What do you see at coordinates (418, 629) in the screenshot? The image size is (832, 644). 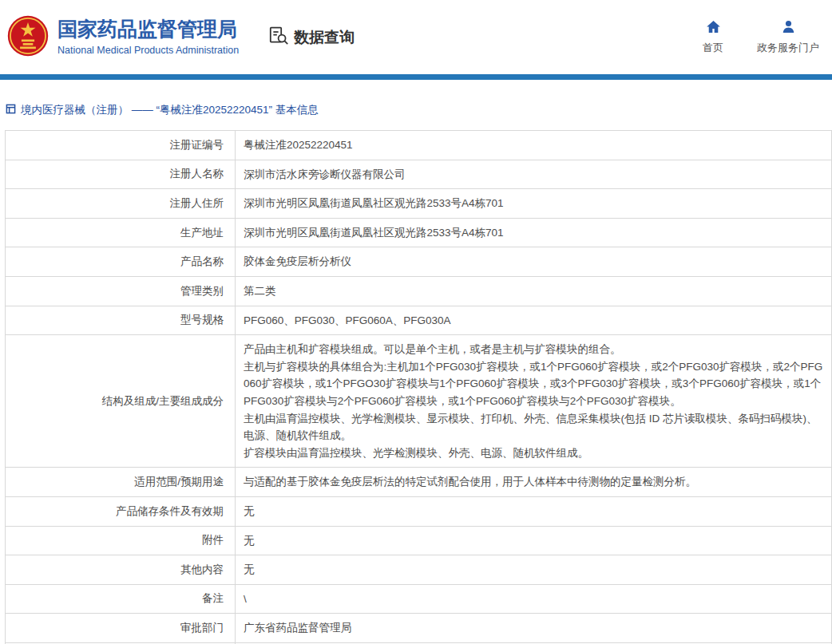 I see `table-row: 审批部门广东省药品监督管理局` at bounding box center [418, 629].